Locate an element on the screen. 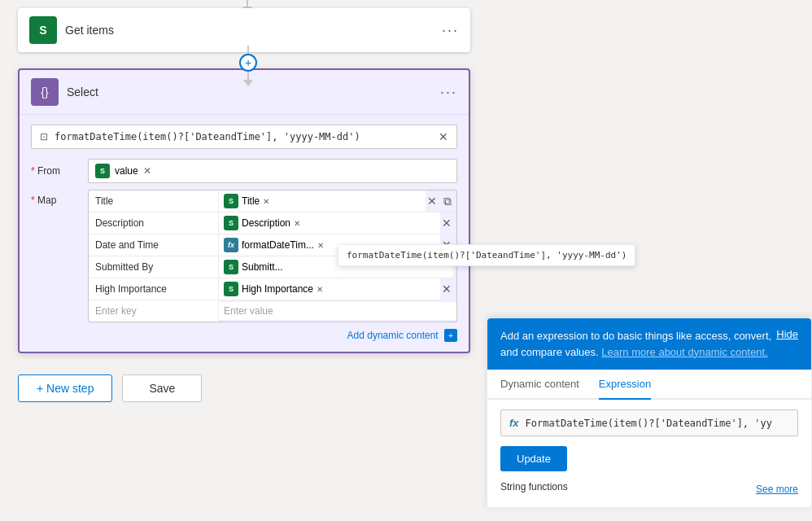 This screenshot has height=521, width=812. step-connector: + is located at coordinates (248, 66).